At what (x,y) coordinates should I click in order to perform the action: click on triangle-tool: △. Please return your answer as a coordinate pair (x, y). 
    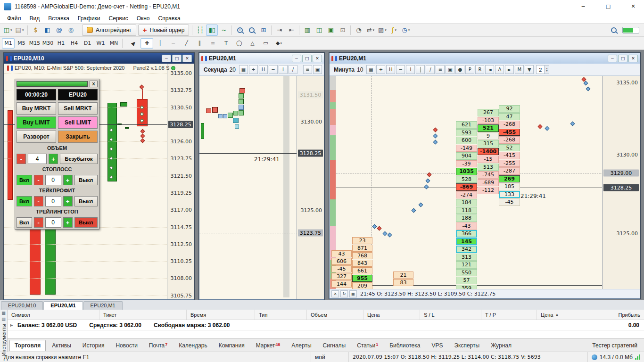
    Looking at the image, I should click on (253, 43).